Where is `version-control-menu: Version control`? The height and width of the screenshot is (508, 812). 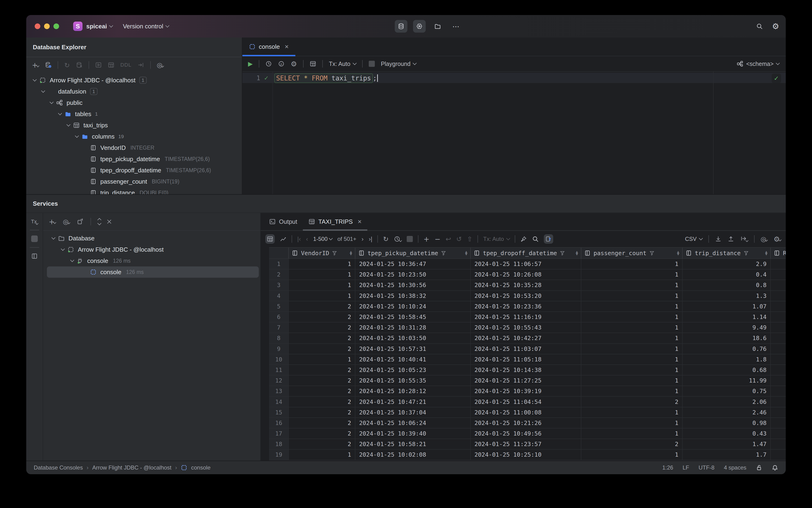 version-control-menu: Version control is located at coordinates (146, 26).